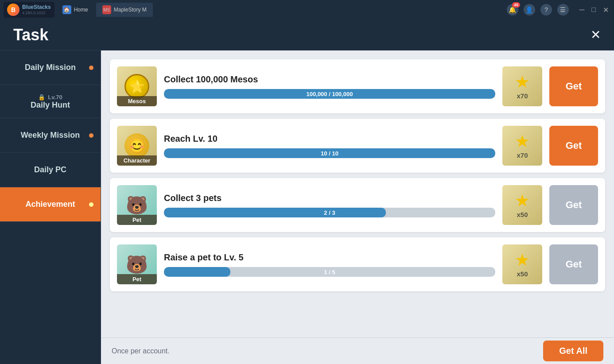  What do you see at coordinates (36, 7) in the screenshot?
I see `app-name: BlueStacks` at bounding box center [36, 7].